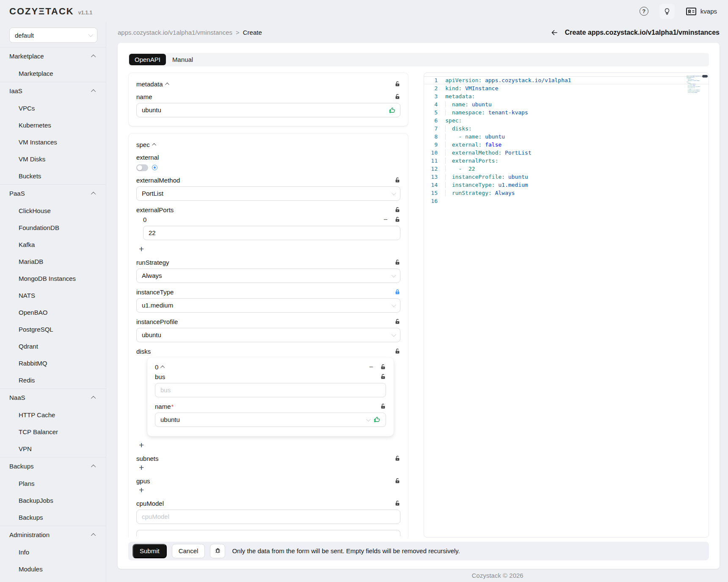 The width and height of the screenshot is (728, 582). What do you see at coordinates (268, 335) in the screenshot?
I see `instanceProfile-select: ubuntu` at bounding box center [268, 335].